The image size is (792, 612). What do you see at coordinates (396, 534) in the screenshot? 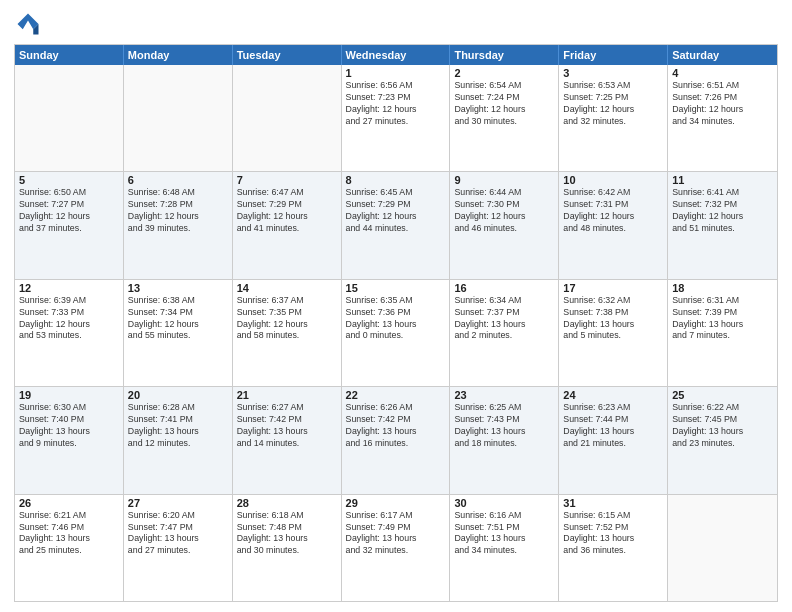
I see `day-info: Sunrise: 6:17 AM Sunset: 7:49 PM Dayligh…` at bounding box center [396, 534].